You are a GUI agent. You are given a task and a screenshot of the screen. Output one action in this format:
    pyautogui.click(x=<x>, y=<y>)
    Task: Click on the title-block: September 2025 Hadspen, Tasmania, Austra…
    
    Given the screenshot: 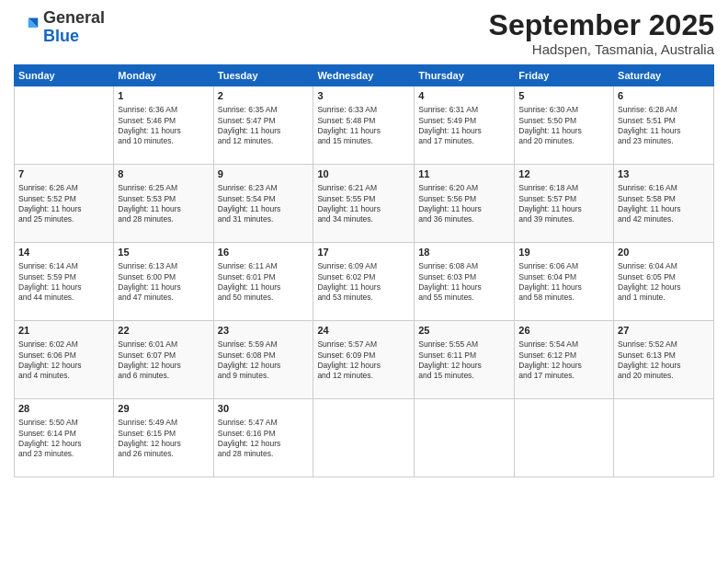 What is the action you would take?
    pyautogui.click(x=601, y=33)
    